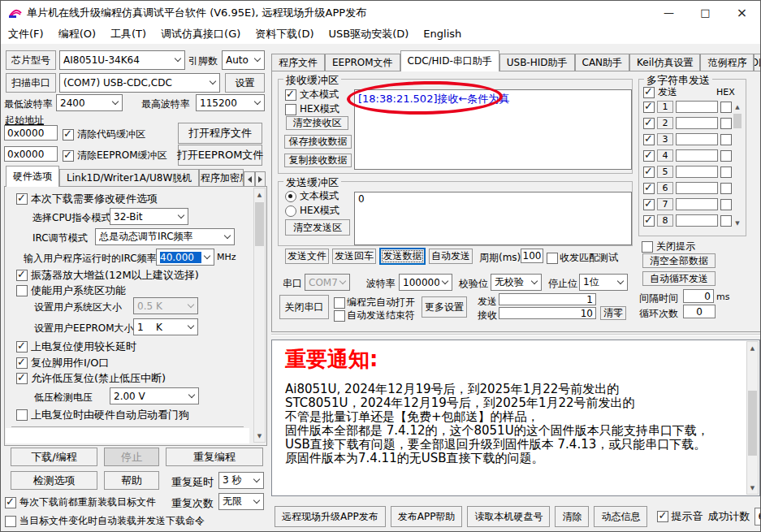 The height and width of the screenshot is (532, 761). What do you see at coordinates (129, 178) in the screenshot?
I see `tab-link1d-offline: Link1D/Writer1A/U8W脱机` at bounding box center [129, 178].